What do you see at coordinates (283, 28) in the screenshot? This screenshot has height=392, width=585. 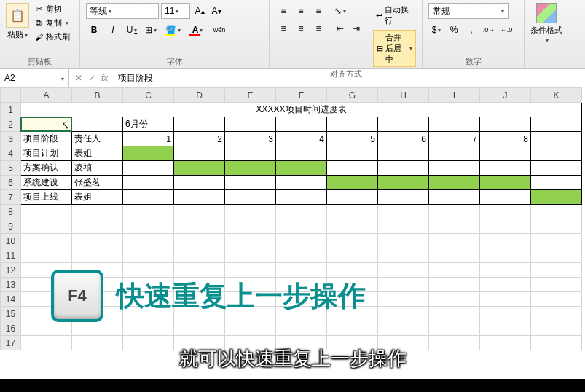 I see `align-left-button: ≡` at bounding box center [283, 28].